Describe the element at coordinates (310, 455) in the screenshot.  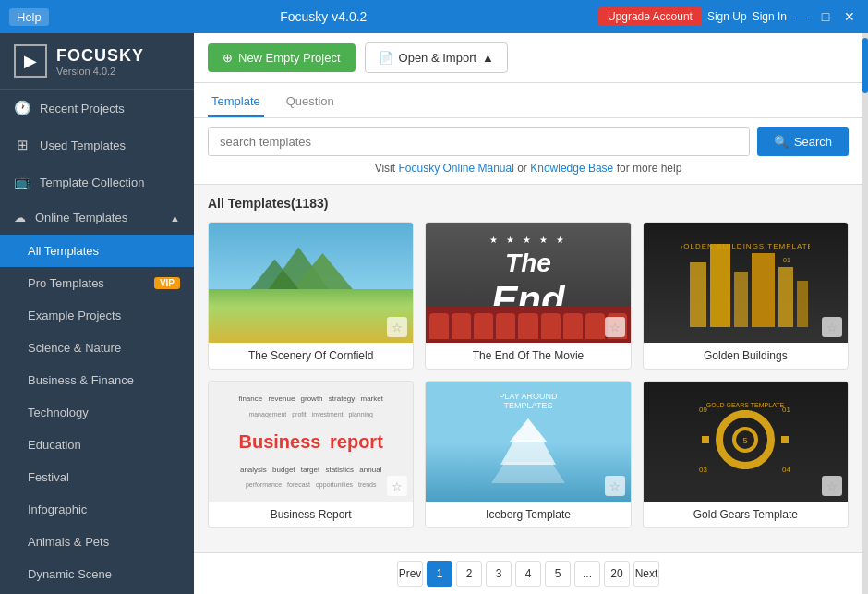
I see `template-card-business: finance revenue growth strategy market m…` at that location.